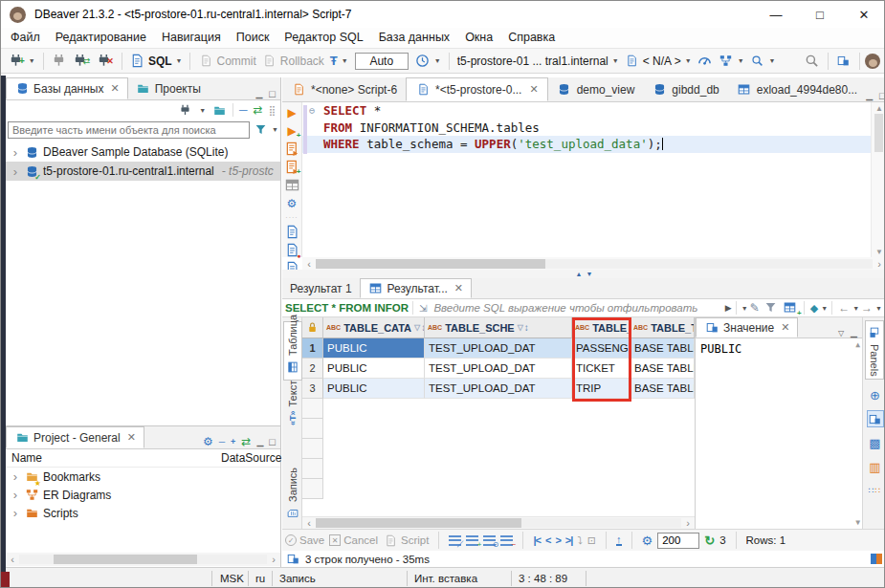  Describe the element at coordinates (293, 501) in the screenshot. I see `view-tab-record: Запись` at that location.